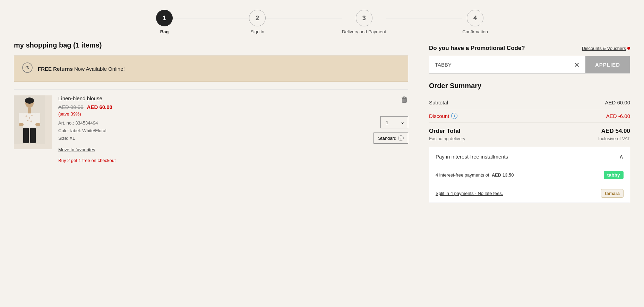 The width and height of the screenshot is (644, 307). Describe the element at coordinates (213, 114) in the screenshot. I see `save-text: (save 39%)` at that location.